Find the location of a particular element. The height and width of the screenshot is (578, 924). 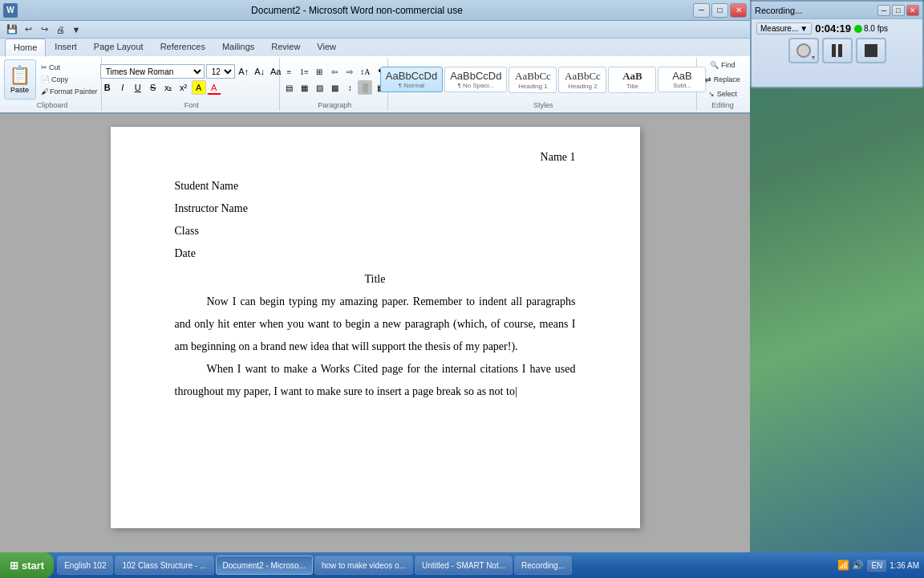

print-quick-btn: 🖨 is located at coordinates (60, 30).